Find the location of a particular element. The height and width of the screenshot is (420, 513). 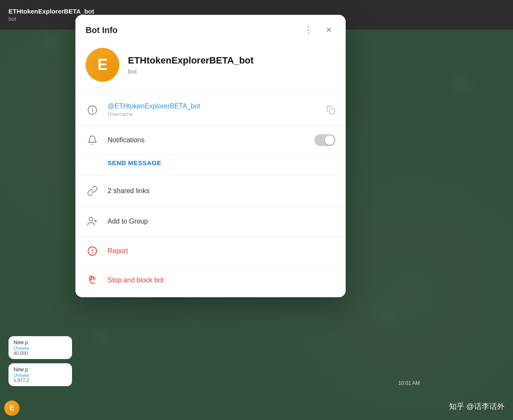

notifications-content: Notifications is located at coordinates (207, 140).